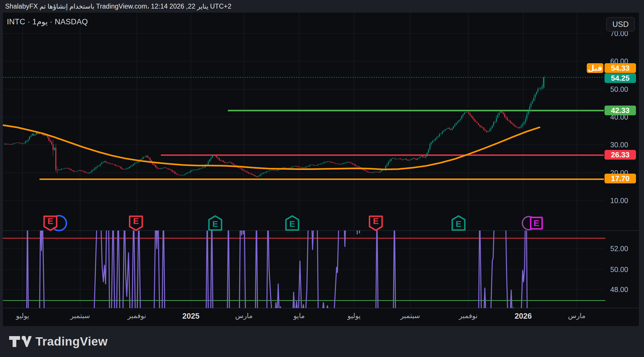  Describe the element at coordinates (620, 68) in the screenshot. I see `premarket-price-badge: 54.33` at that location.